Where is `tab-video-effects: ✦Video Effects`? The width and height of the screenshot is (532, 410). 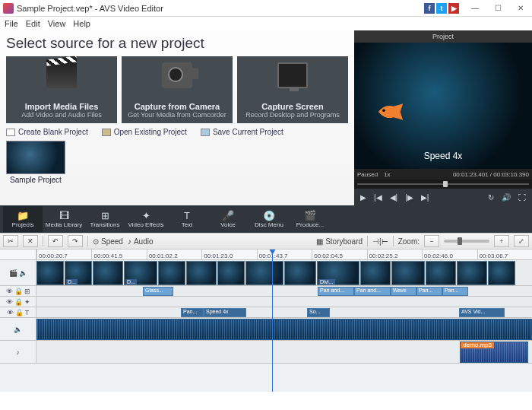
tab-video-effects: ✦Video Effects is located at coordinates (146, 219).